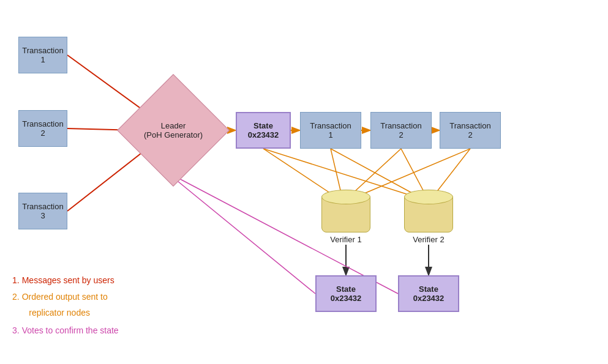  I want to click on verifier-1-wrap: Verifier 1, so click(346, 217).